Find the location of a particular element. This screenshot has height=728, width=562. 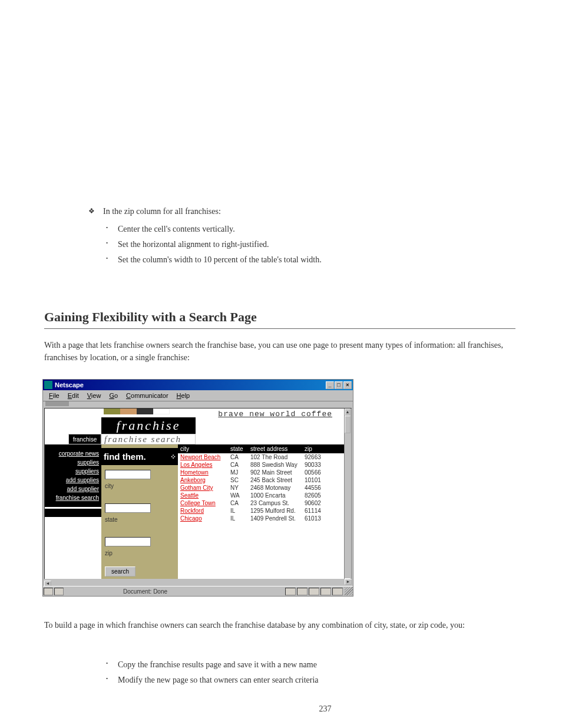

table-row: ChicagoIL1409 Pendrell St.61013 is located at coordinates (261, 519).